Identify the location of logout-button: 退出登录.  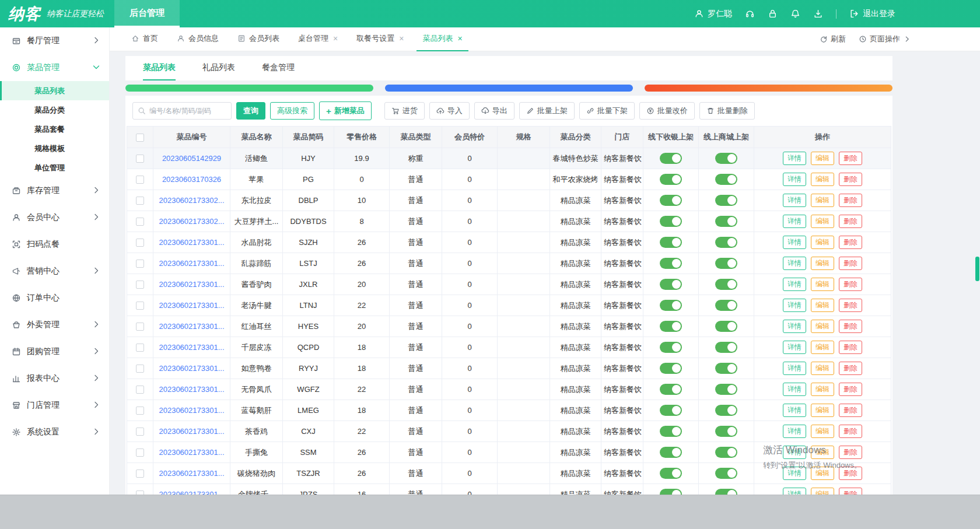
(873, 14).